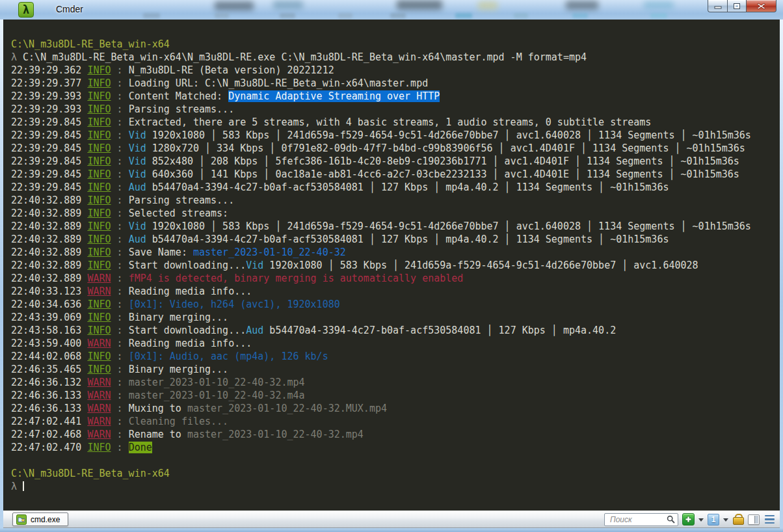 This screenshot has height=532, width=783. What do you see at coordinates (770, 520) in the screenshot?
I see `menu-icon` at bounding box center [770, 520].